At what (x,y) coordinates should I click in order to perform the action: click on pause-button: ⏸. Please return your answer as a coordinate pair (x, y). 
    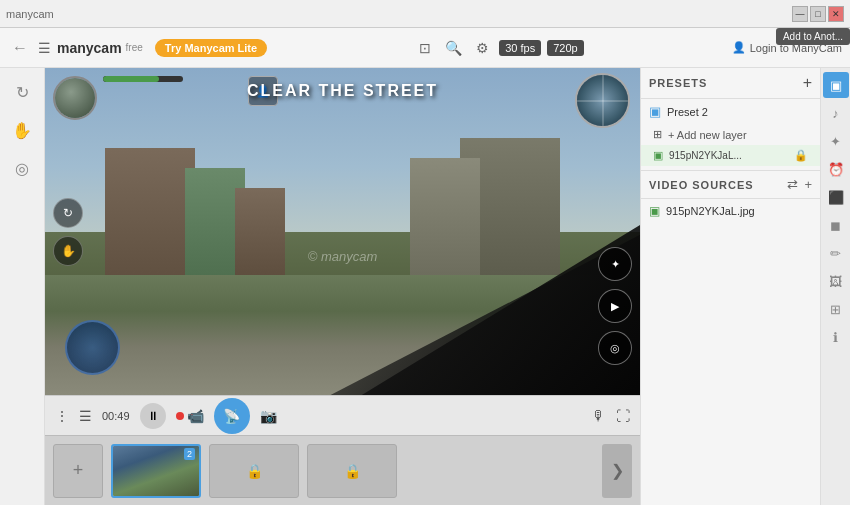
    Looking at the image, I should click on (153, 416).